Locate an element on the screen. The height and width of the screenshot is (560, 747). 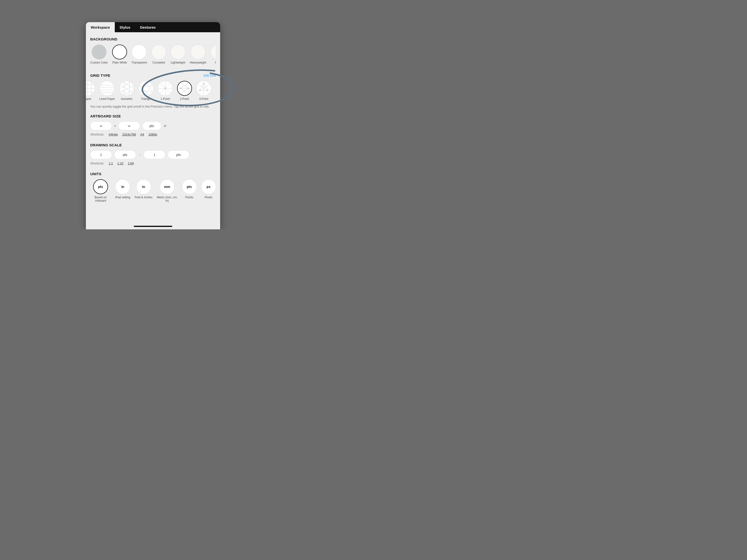
grid-lined: Lined Paper is located at coordinates (107, 91).